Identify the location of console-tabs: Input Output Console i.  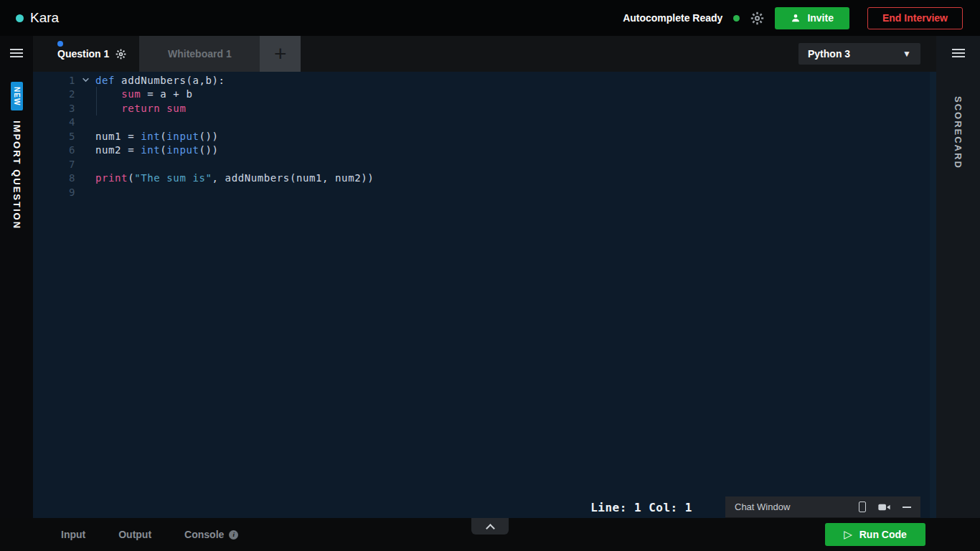
(149, 534).